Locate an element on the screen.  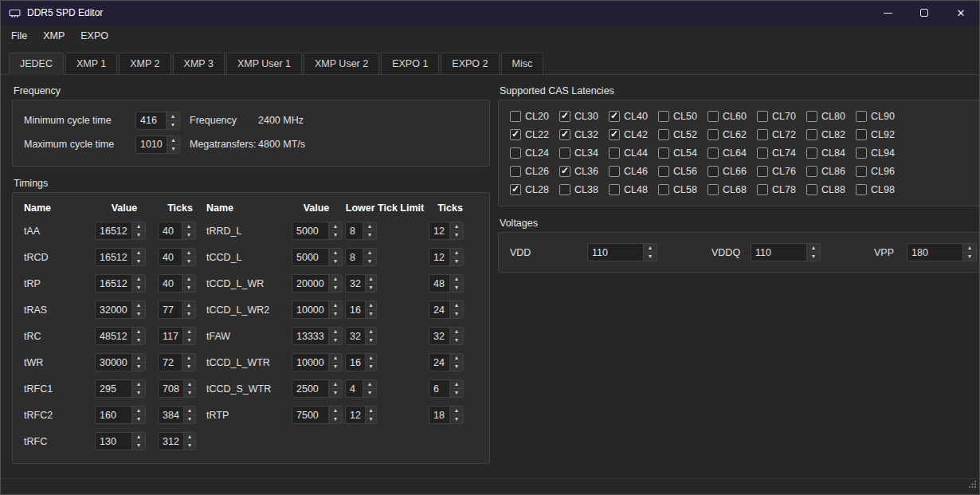
tccd-s-wtr-ticks-spinbox: 6 is located at coordinates (446, 389).